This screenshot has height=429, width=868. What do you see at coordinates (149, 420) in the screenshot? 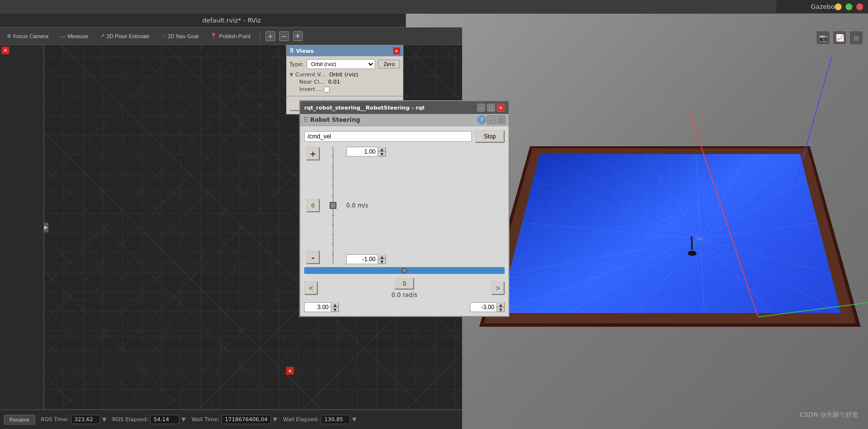
I see `ros-elapsed-field: ROS Elapsed: 54.14 ▼` at bounding box center [149, 420].